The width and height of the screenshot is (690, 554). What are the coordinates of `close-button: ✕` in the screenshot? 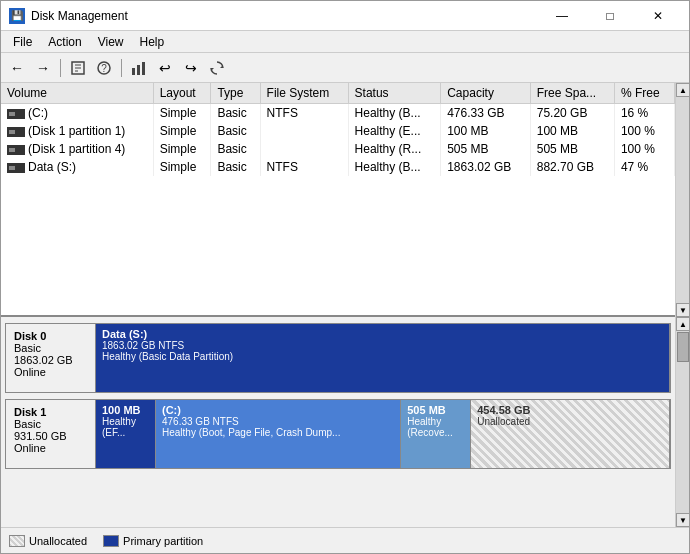 It's located at (658, 16).